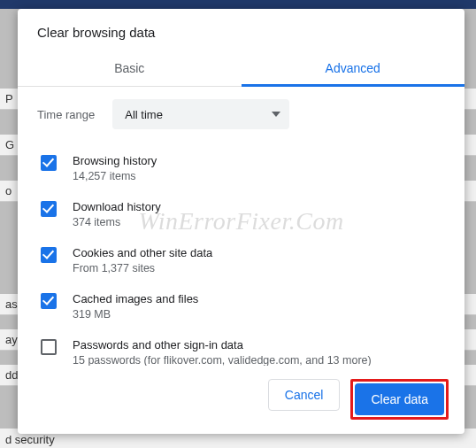 The width and height of the screenshot is (476, 448). Describe the element at coordinates (117, 222) in the screenshot. I see `option-subtitle: 374 items` at that location.